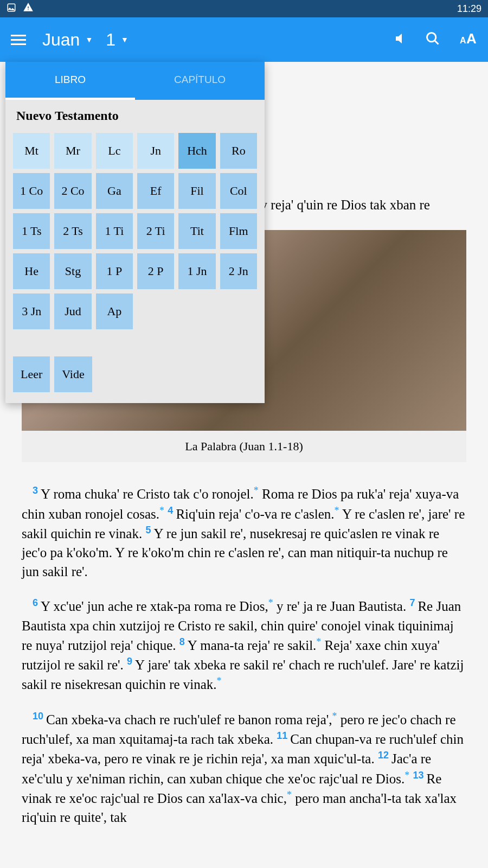 The image size is (488, 868). I want to click on book-cell: 1 Jn, so click(197, 271).